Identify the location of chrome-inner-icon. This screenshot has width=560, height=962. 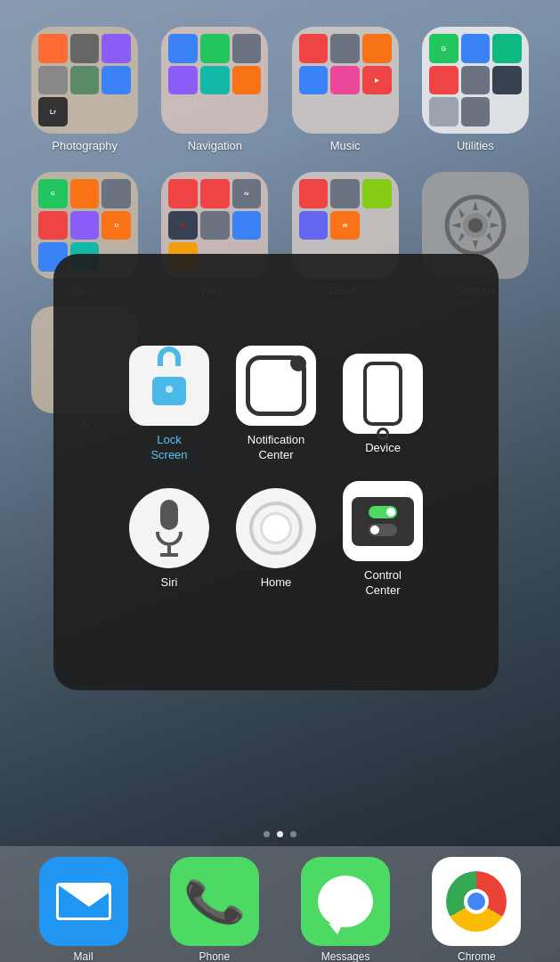
(476, 901).